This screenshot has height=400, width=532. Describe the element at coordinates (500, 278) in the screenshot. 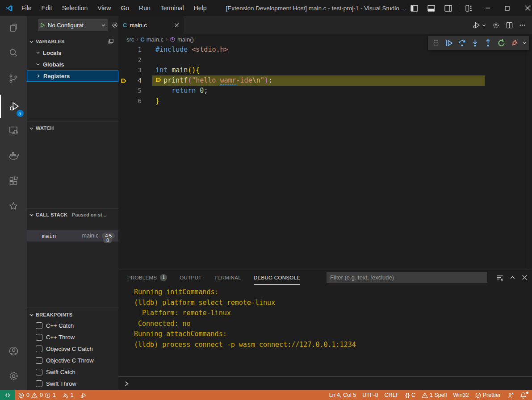

I see `clear-console-icon` at that location.